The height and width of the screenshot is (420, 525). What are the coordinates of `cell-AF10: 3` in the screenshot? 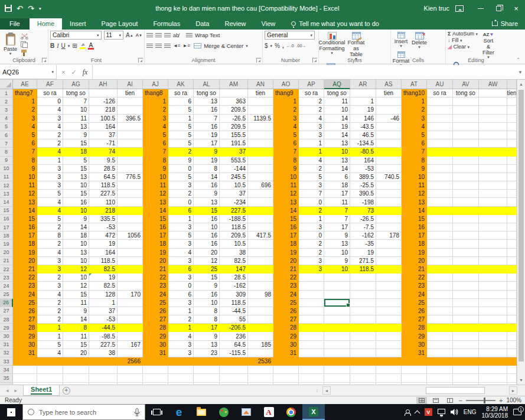 It's located at (50, 169).